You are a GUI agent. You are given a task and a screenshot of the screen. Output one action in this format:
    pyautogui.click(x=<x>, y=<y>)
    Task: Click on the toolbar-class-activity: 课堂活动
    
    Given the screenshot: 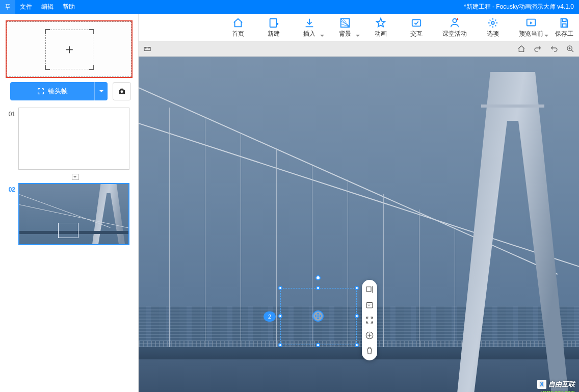 What is the action you would take?
    pyautogui.click(x=455, y=28)
    